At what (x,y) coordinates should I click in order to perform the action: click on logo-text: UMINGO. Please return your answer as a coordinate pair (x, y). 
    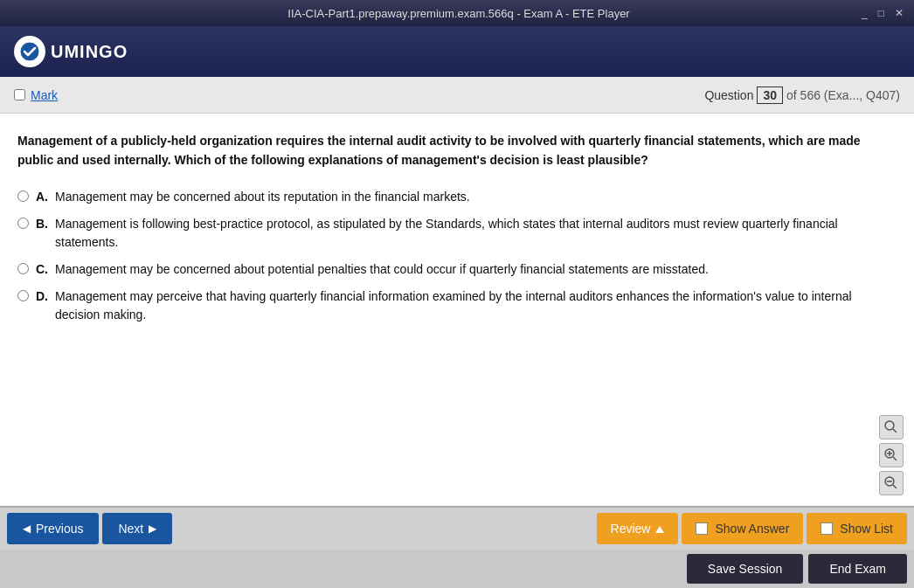
    Looking at the image, I should click on (89, 52).